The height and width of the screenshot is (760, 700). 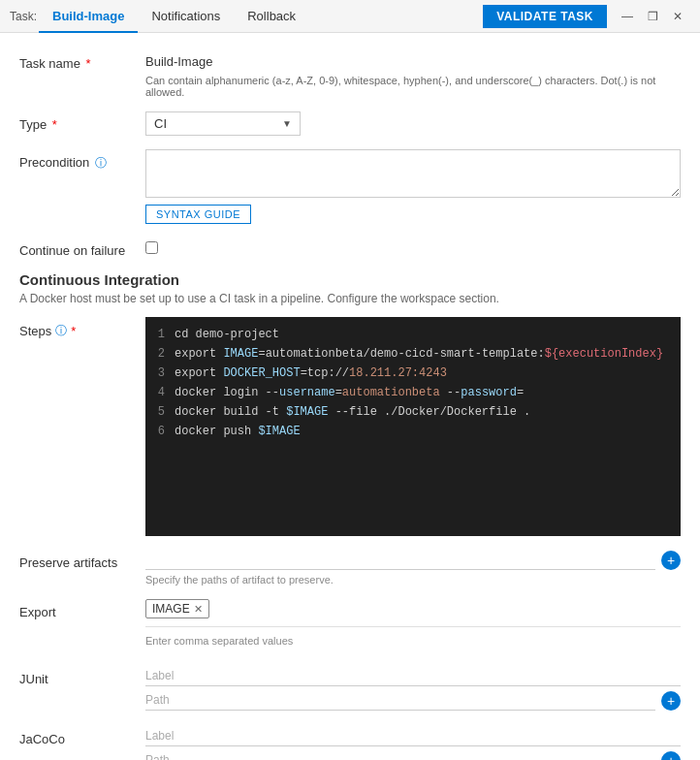 I want to click on code-line-6: 6 docker push $IMAGE, so click(x=413, y=431).